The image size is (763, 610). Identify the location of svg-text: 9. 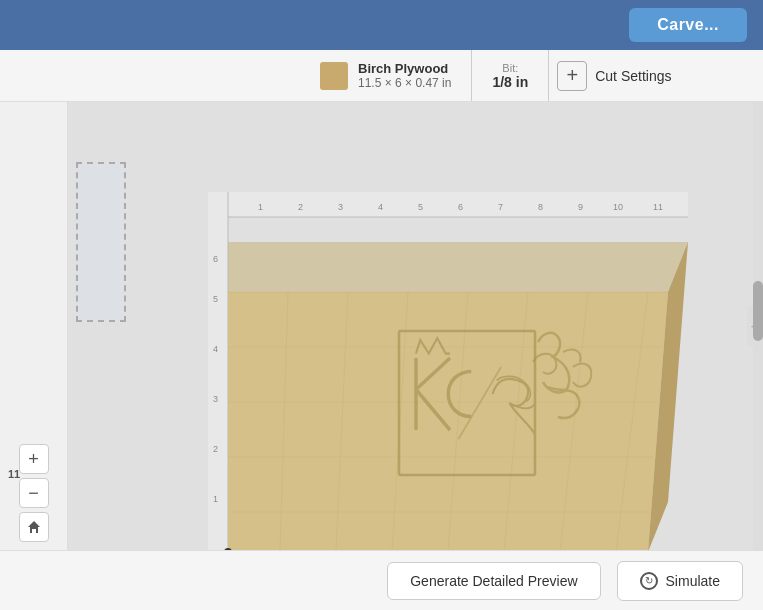
(580, 207).